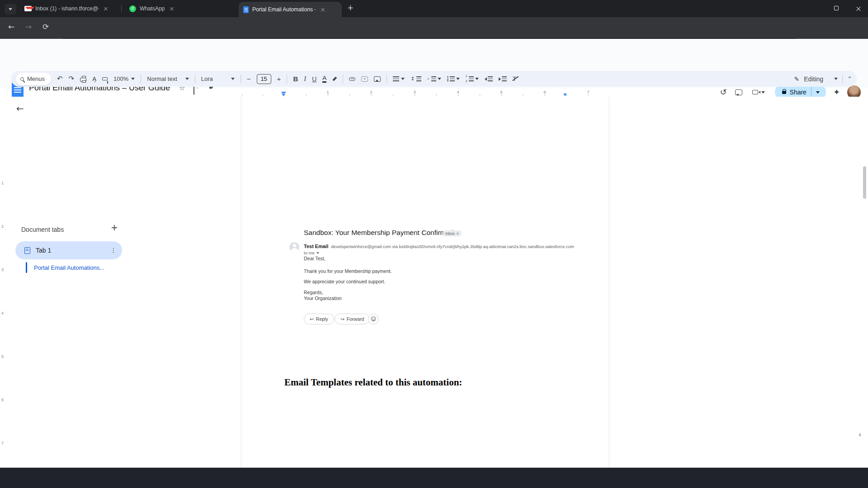 This screenshot has height=488, width=868. Describe the element at coordinates (316, 246) in the screenshot. I see `sender-name: Test Email` at that location.